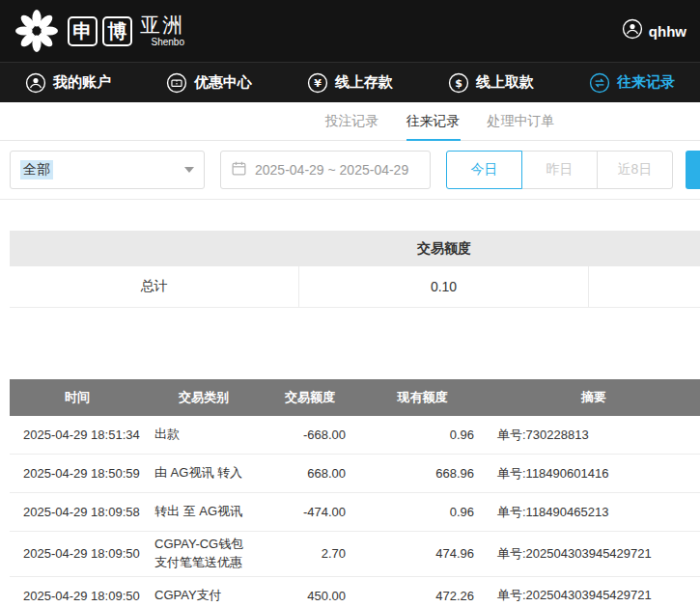 Image resolution: width=700 pixels, height=607 pixels. Describe the element at coordinates (594, 398) in the screenshot. I see `column-header-4: 摘要` at that location.